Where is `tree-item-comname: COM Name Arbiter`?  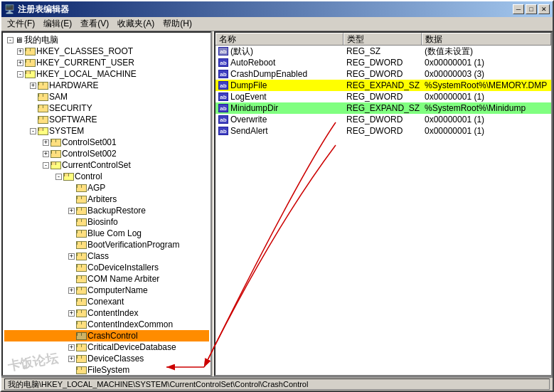 tree-item-comname: COM Name Arbiter is located at coordinates (107, 279).